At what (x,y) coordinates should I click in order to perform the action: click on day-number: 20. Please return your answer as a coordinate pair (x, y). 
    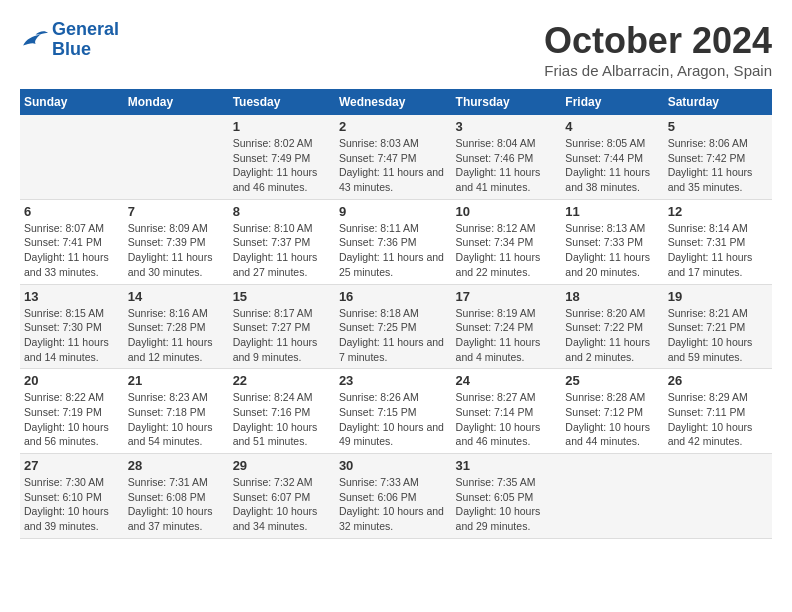
    Looking at the image, I should click on (72, 380).